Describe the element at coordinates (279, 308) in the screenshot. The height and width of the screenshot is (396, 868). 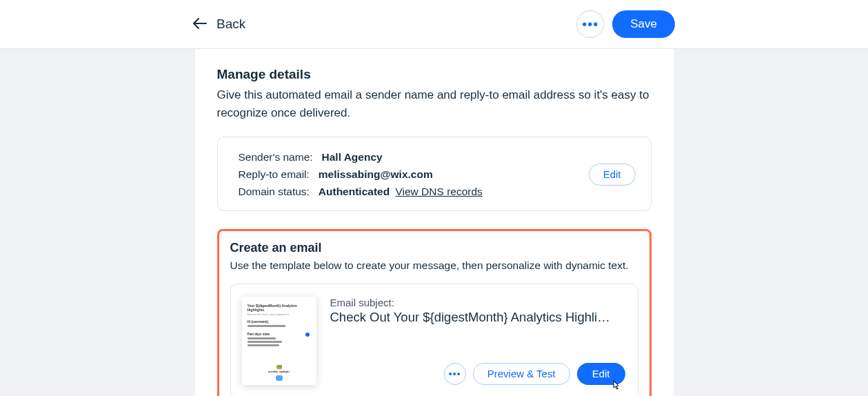
I see `thumbnail-title: Your ${digestMonth} Analytics Highlights` at that location.